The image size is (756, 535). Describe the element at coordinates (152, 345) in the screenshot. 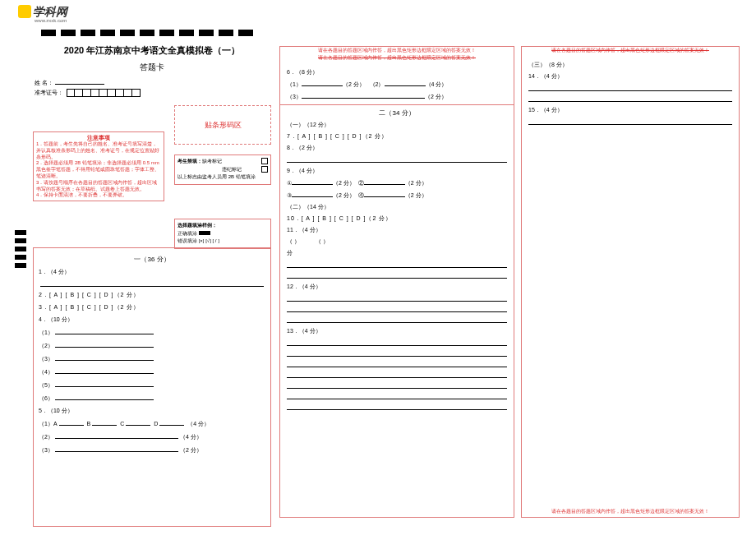

I see `q4-2: （2）` at that location.